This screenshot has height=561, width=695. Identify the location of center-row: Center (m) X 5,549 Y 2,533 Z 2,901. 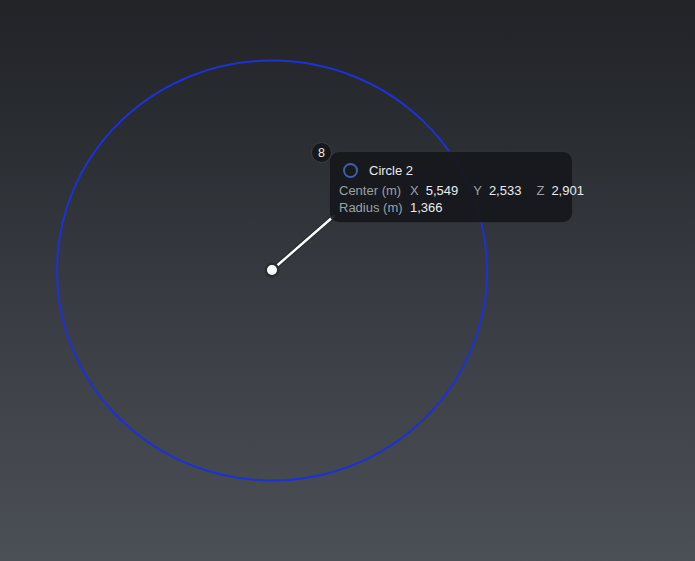
(453, 190).